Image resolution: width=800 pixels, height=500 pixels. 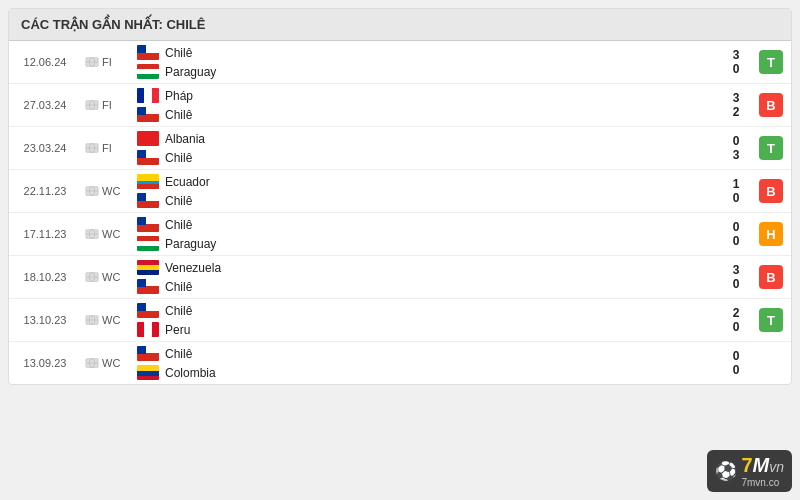 I want to click on teams-col: ChilêParaguay, so click(x=427, y=62).